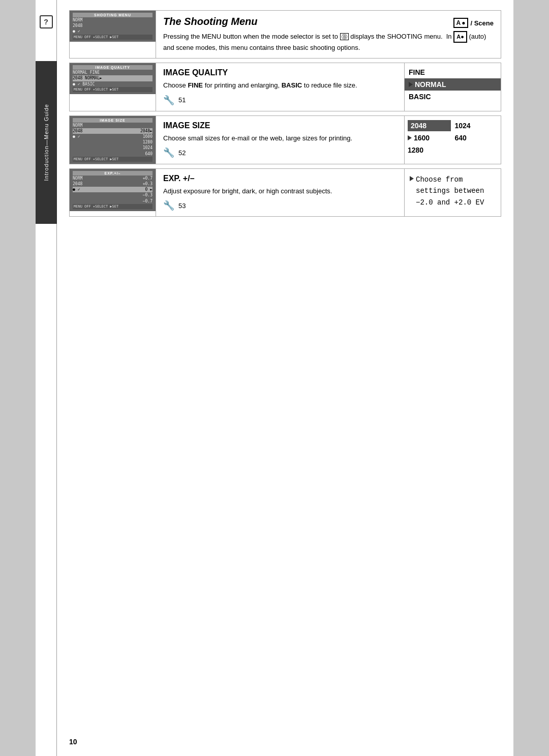 The width and height of the screenshot is (549, 756). Describe the element at coordinates (113, 189) in the screenshot. I see `exp-line-3: ● ✓0 ►` at that location.